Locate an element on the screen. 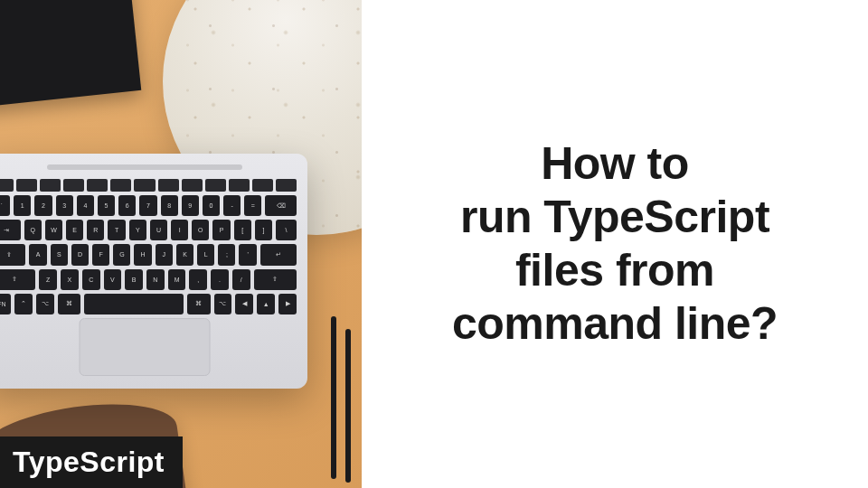  key: I is located at coordinates (179, 230).